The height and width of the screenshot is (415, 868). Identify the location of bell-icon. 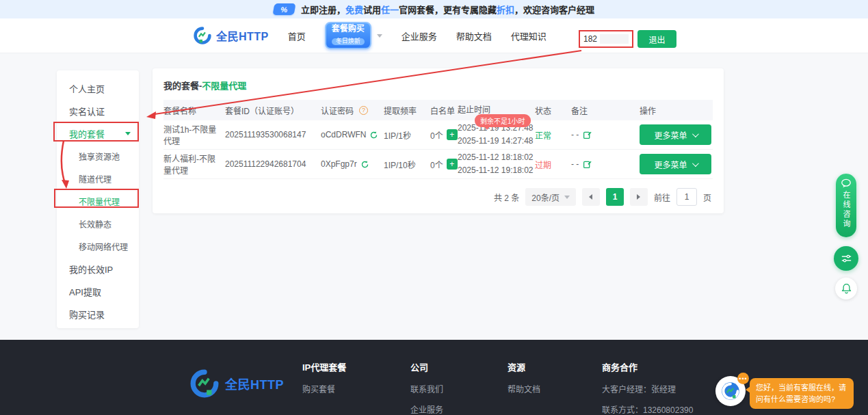
(847, 289).